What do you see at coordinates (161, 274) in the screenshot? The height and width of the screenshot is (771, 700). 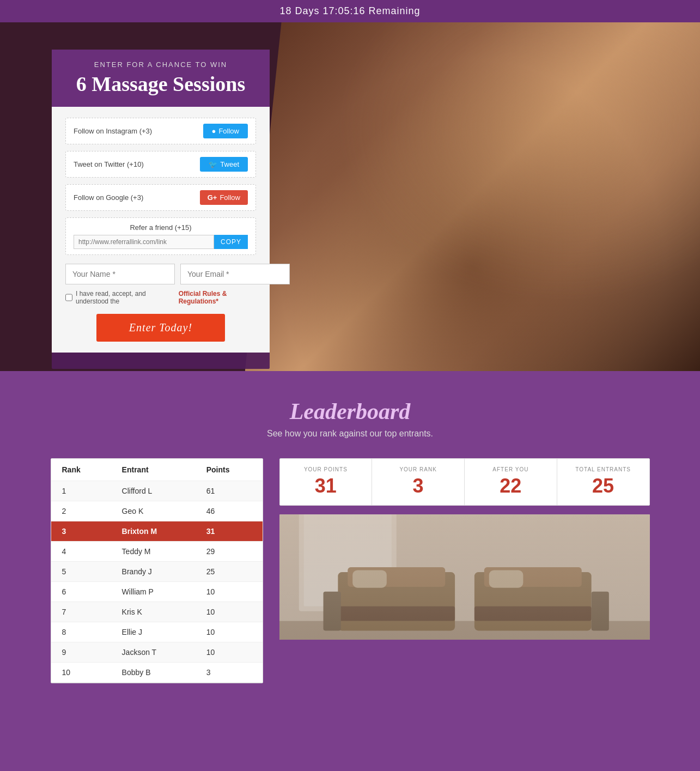 I see `form-row` at bounding box center [161, 274].